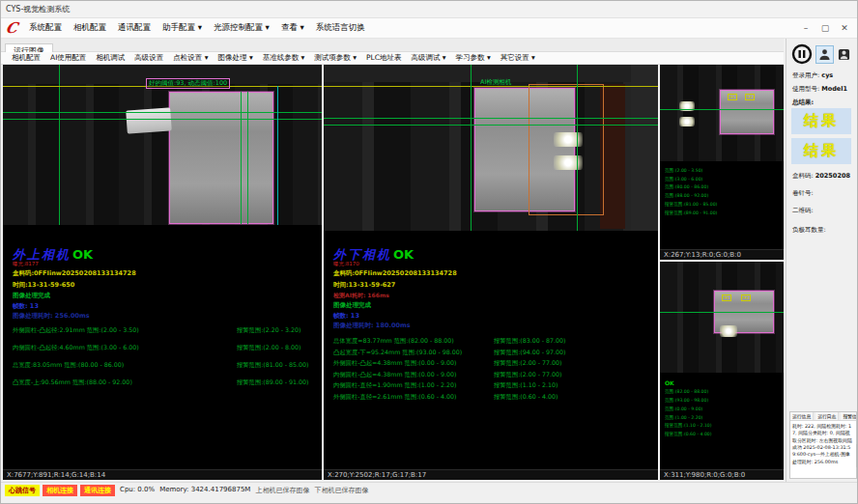  I want to click on measure-line-text: 范围:(2.00 - 3.50), so click(691, 172).